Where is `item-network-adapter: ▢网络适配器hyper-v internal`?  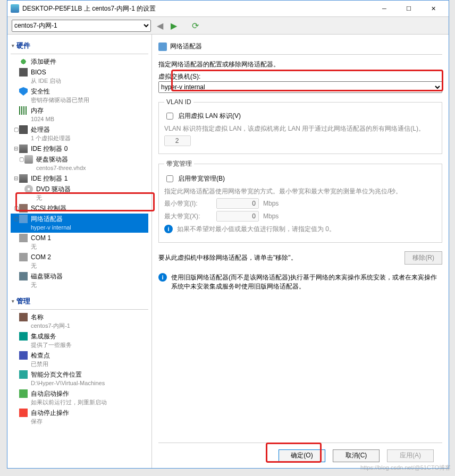
item-network-adapter: ▢网络适配器hyper-v internal is located at coordinates (80, 223).